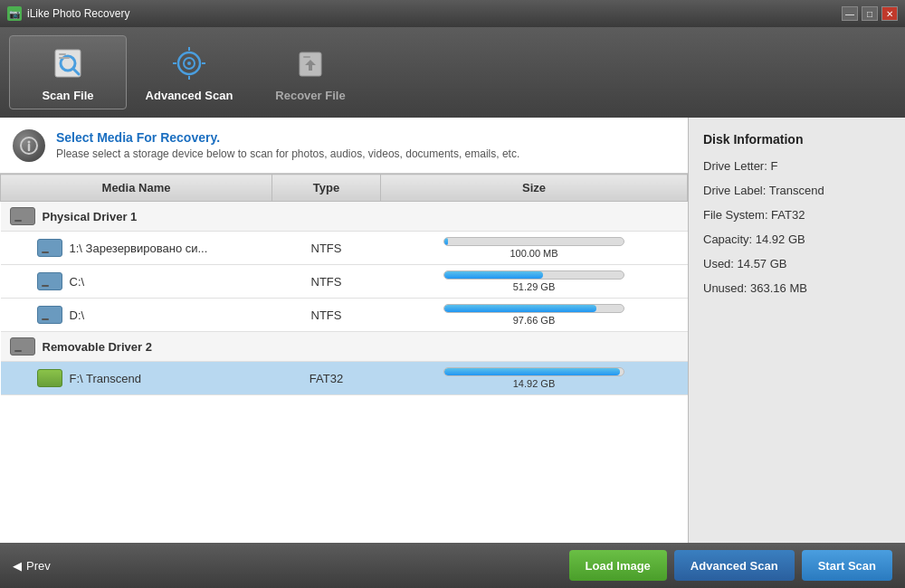 The width and height of the screenshot is (905, 588). I want to click on bottom-bar: ◀ Prev Load Image Advanced Scan Start Sc…, so click(452, 565).